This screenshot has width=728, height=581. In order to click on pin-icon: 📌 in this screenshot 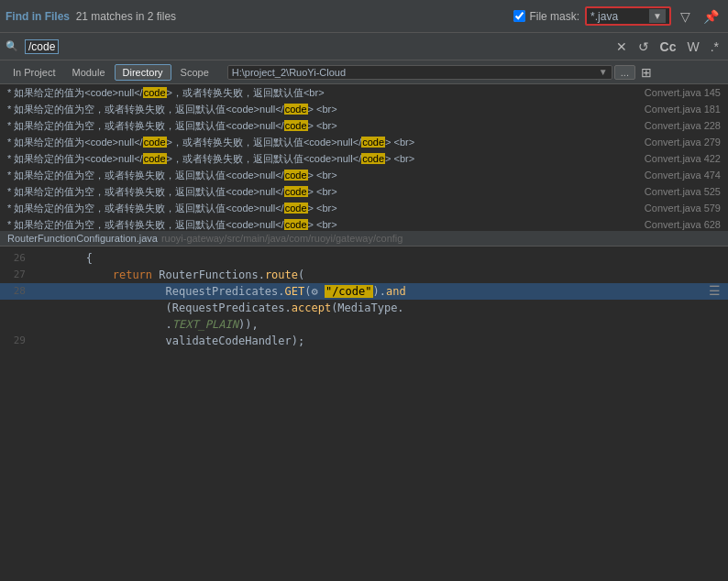, I will do `click(711, 16)`.